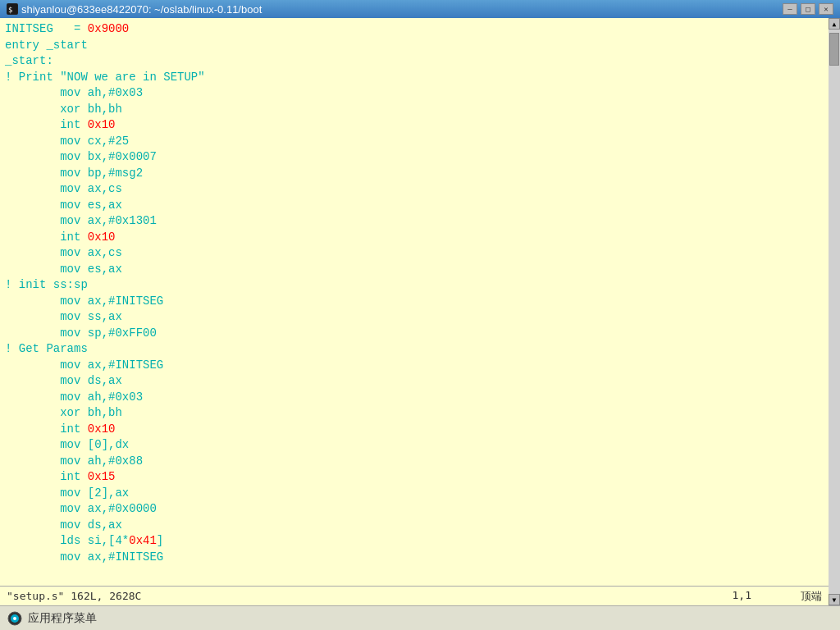 This screenshot has width=840, height=630. Describe the element at coordinates (414, 477) in the screenshot. I see `code-line: int 0x15` at that location.